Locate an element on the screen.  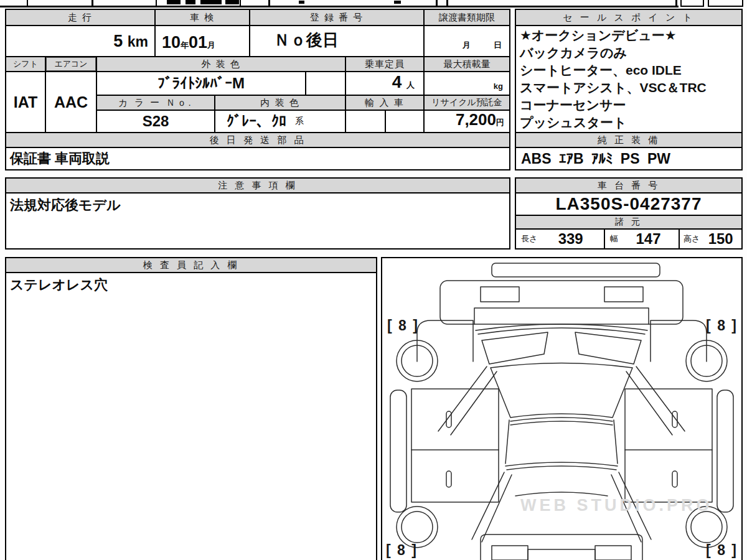
aircon-header: エアコン is located at coordinates (71, 64).